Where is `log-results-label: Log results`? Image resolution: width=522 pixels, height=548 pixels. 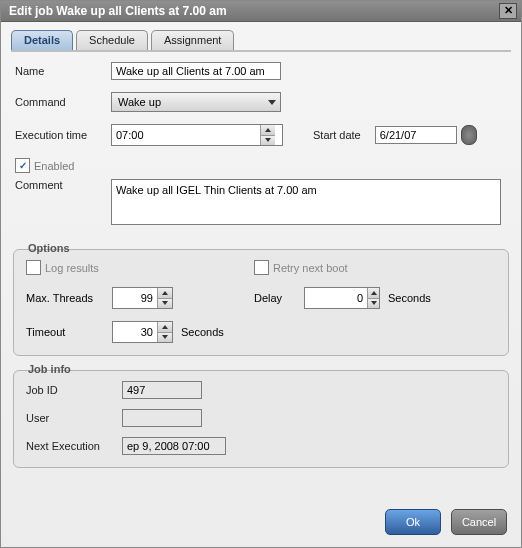
log-results-label: Log results is located at coordinates (72, 268).